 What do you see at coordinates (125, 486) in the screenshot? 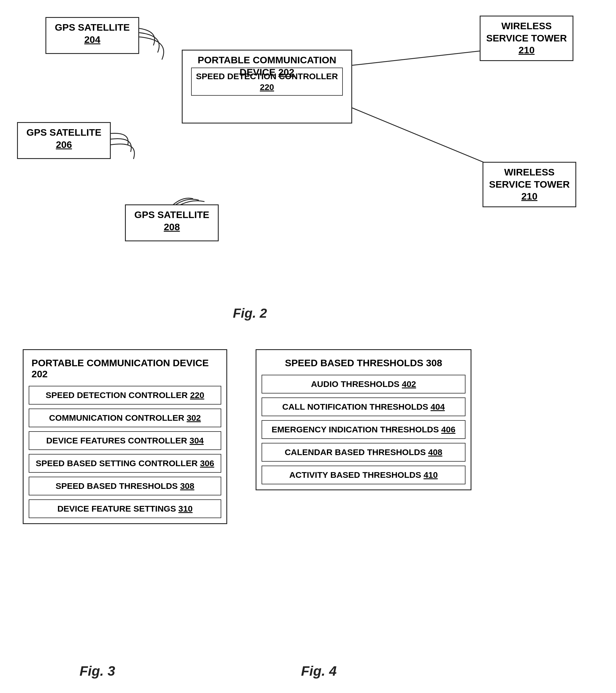
I see `fig3-list-item: SPEED BASED THRESHOLDS 308` at bounding box center [125, 486].